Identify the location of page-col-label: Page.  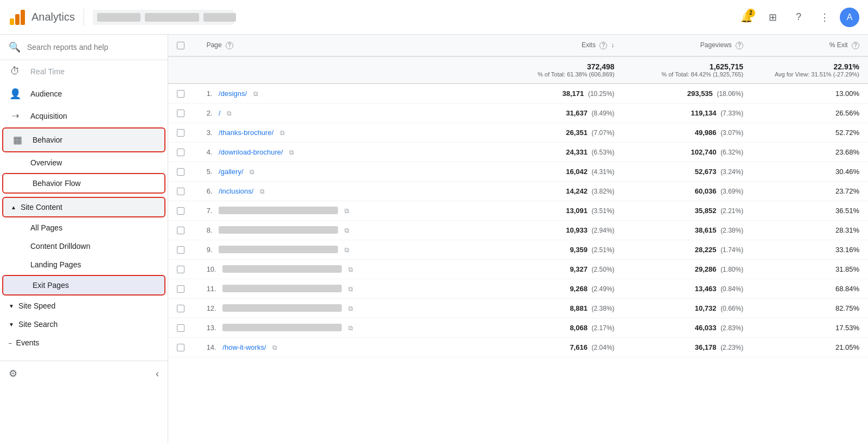
(214, 45).